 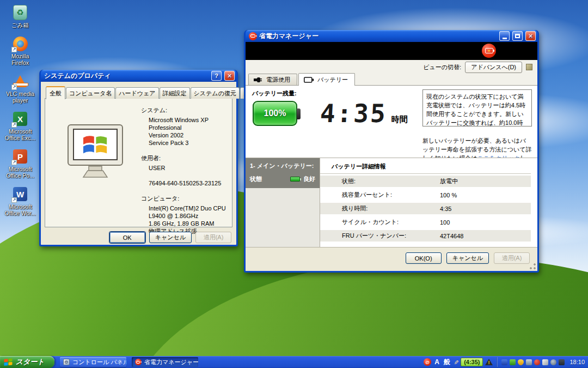 I want to click on power-manager-titlebar: 省電力マネージャー ✕, so click(x=391, y=36).